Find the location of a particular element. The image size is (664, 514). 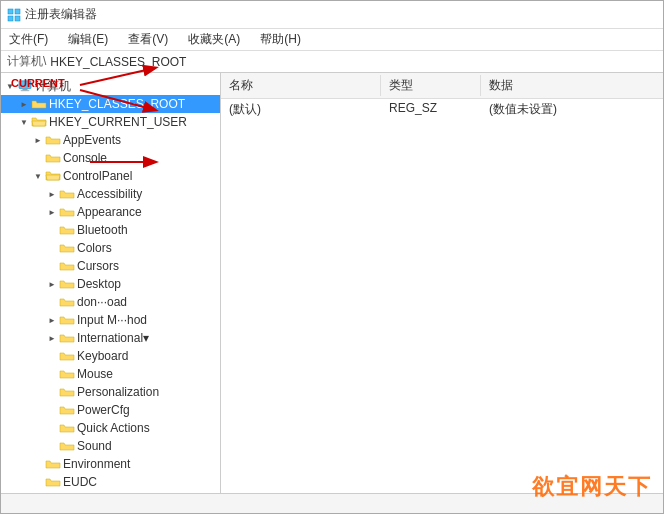

node-label-sound: Sound is located at coordinates (94, 446).